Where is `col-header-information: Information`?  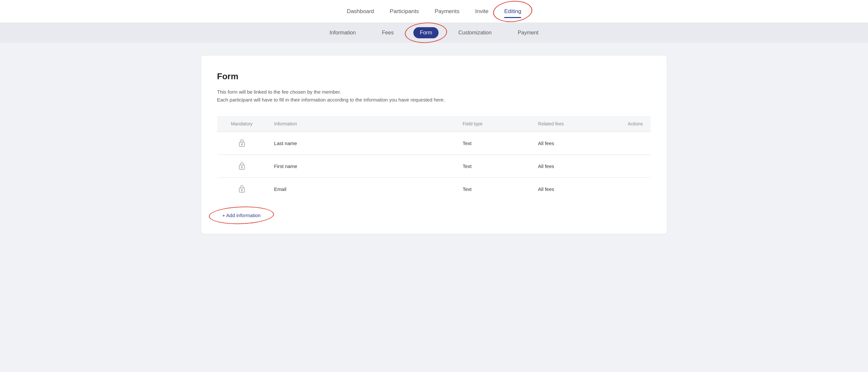
col-header-information: Information is located at coordinates (361, 124).